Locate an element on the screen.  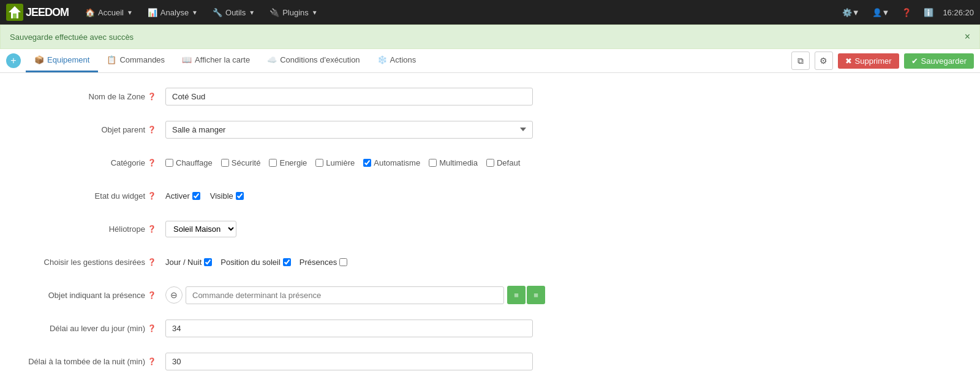
cat-lumiere-checkbox is located at coordinates (320, 163).